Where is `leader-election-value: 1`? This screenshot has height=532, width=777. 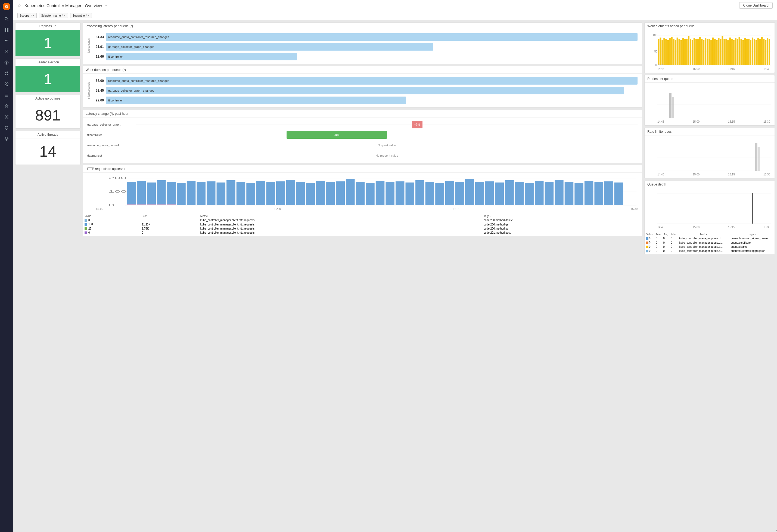 leader-election-value: 1 is located at coordinates (48, 79).